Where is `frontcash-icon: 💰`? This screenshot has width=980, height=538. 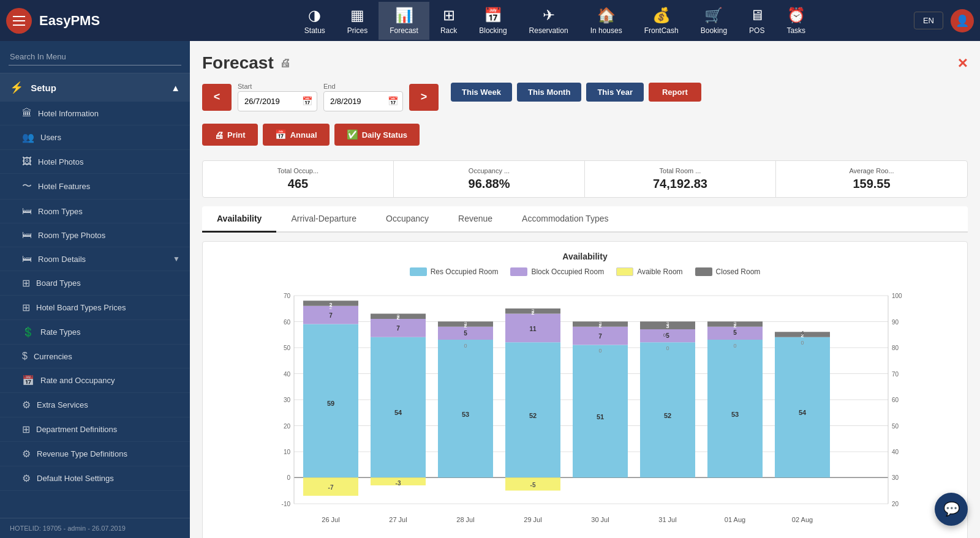
frontcash-icon: 💰 is located at coordinates (662, 15).